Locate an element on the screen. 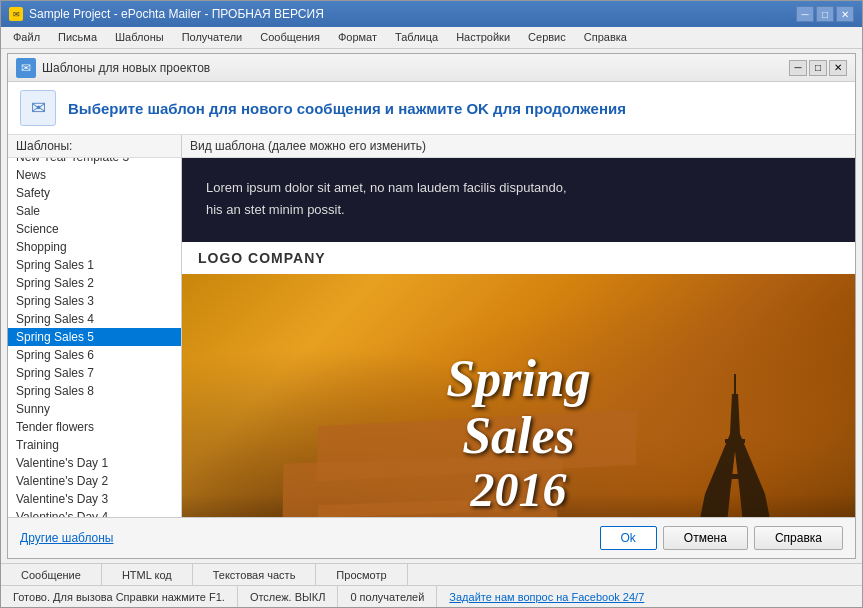 This screenshot has width=863, height=608. template-list-item: Shopping is located at coordinates (94, 247).